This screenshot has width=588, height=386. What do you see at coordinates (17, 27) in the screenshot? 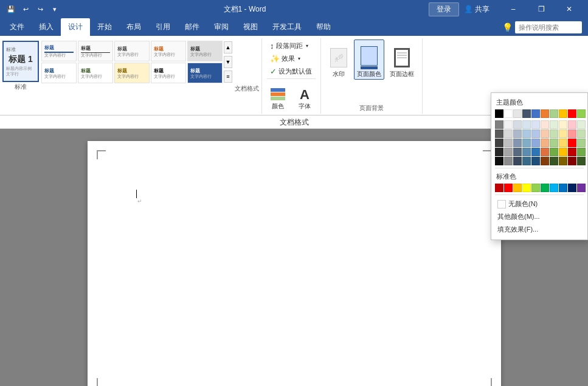
I see `tab-file: 文件` at bounding box center [17, 27].